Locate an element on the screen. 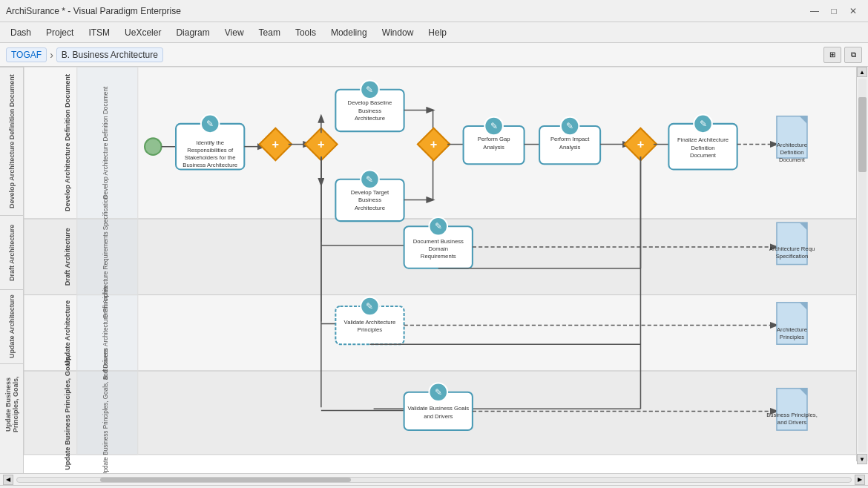 This screenshot has width=868, height=488. svg-text: Responsibilities of is located at coordinates (211, 150).